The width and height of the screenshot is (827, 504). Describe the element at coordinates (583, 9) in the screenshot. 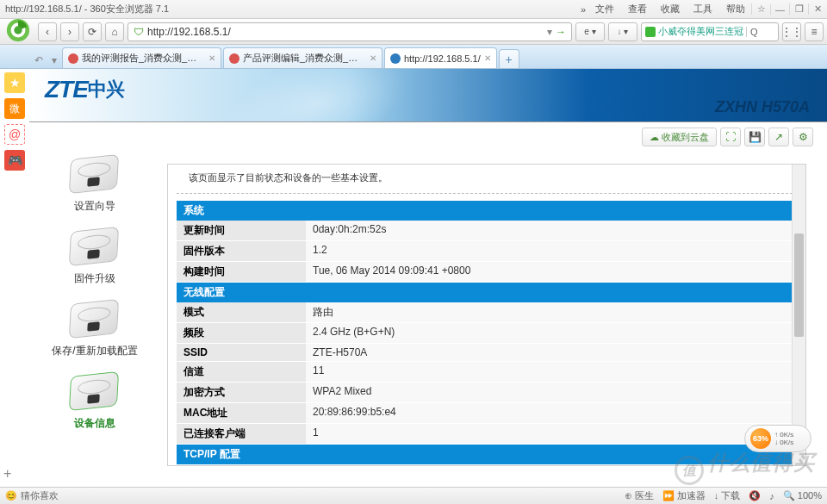

I see `show-hidden-menus: »` at that location.